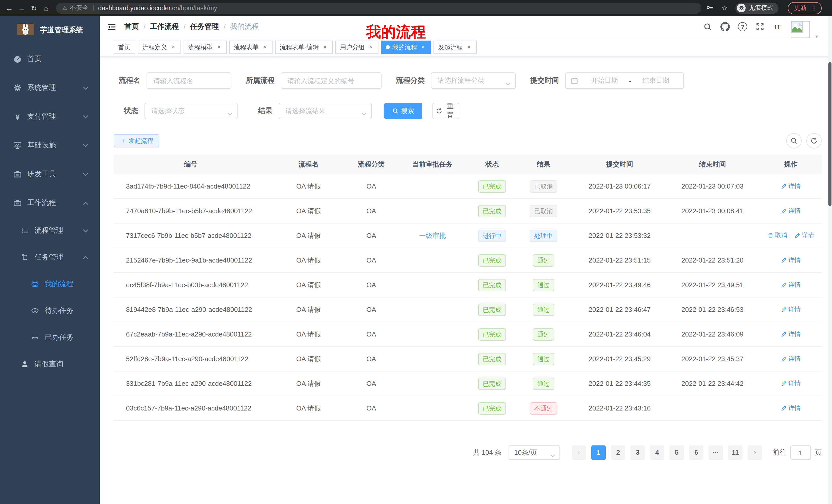 This screenshot has width=832, height=504. Describe the element at coordinates (534, 453) in the screenshot. I see `page-size-select: 10条/页` at that location.